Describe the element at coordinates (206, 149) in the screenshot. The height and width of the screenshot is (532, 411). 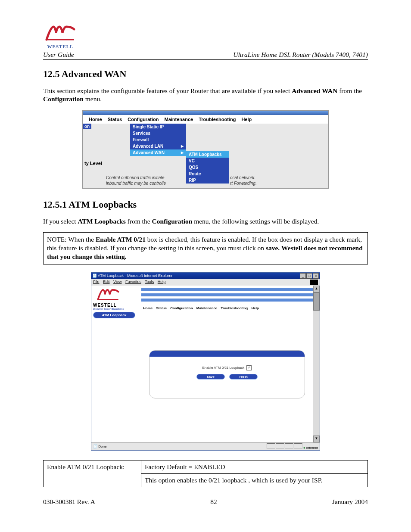
I see `screenshot-advanced-wan-menu: Home Status Configuration Maintenance Tr…` at that location.